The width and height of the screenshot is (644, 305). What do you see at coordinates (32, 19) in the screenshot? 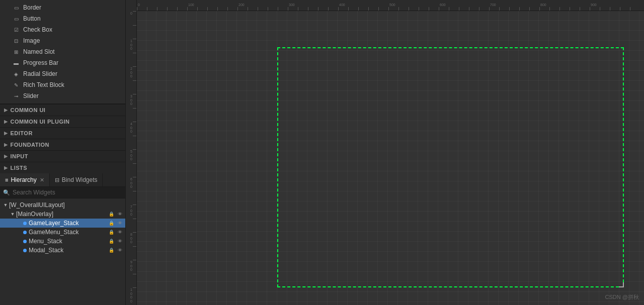
I see `widget-label-button: Button` at bounding box center [32, 19].